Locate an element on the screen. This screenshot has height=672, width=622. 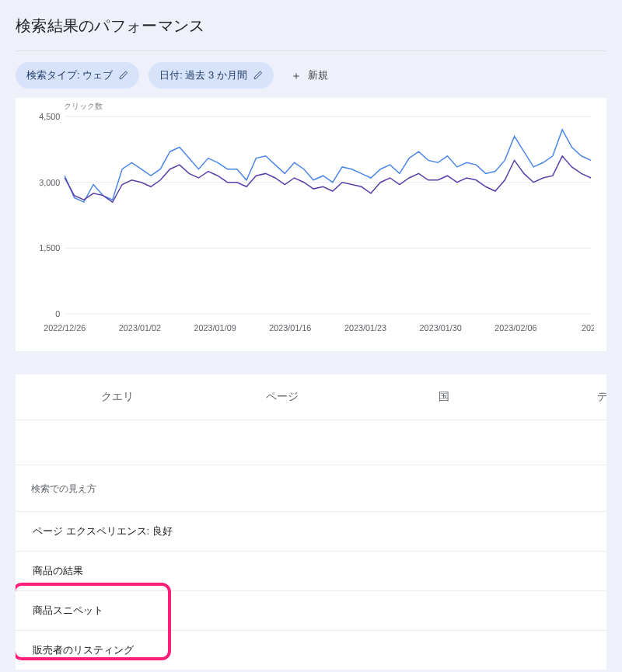
svg-text: 2023/01/30 is located at coordinates (441, 328).